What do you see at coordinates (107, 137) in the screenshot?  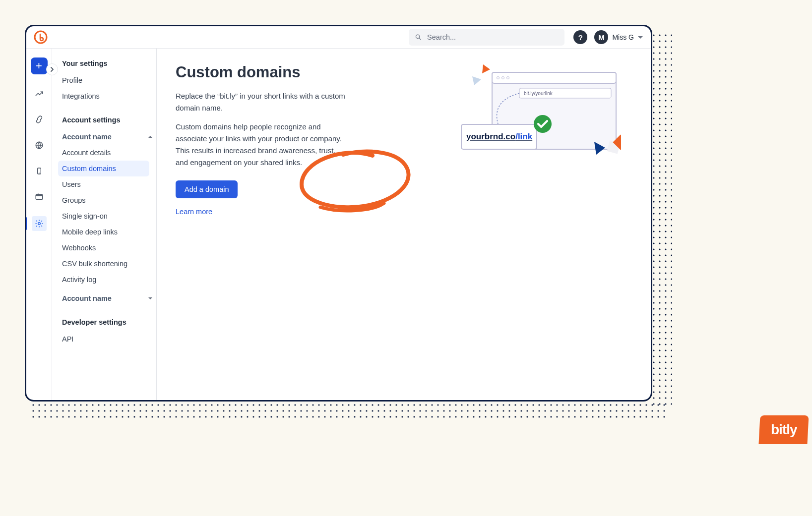 I see `sidebar-group-account-name-expanded: Account name` at bounding box center [107, 137].